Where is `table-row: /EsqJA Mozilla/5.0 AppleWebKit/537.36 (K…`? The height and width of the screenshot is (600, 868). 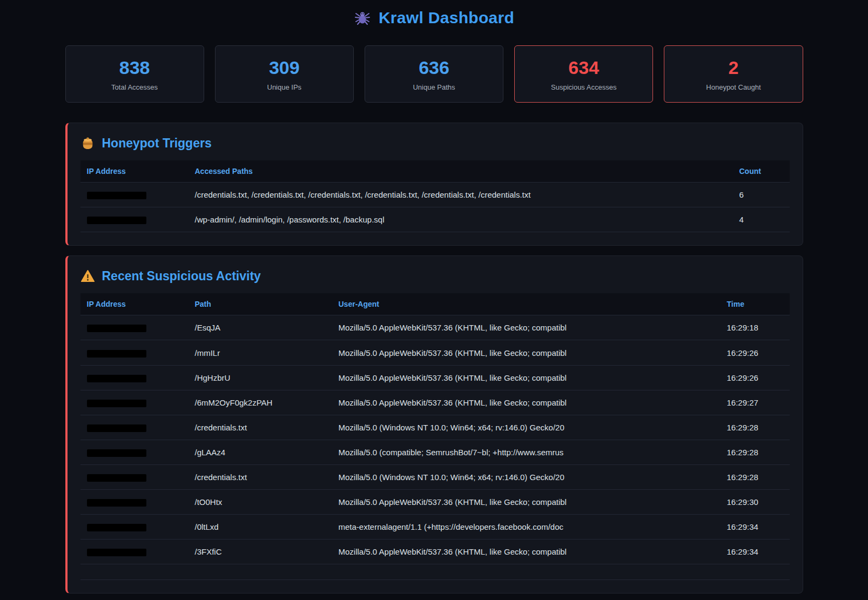
table-row: /EsqJA Mozilla/5.0 AppleWebKit/537.36 (K… is located at coordinates (435, 328).